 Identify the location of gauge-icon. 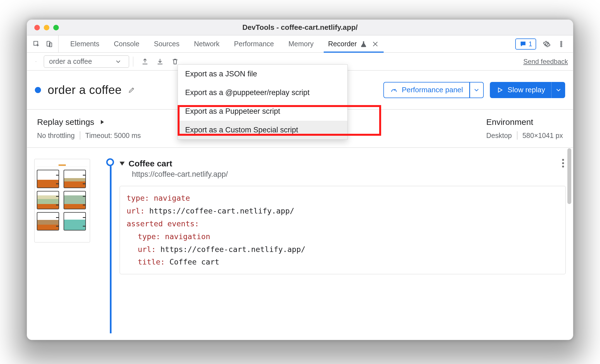
(394, 90).